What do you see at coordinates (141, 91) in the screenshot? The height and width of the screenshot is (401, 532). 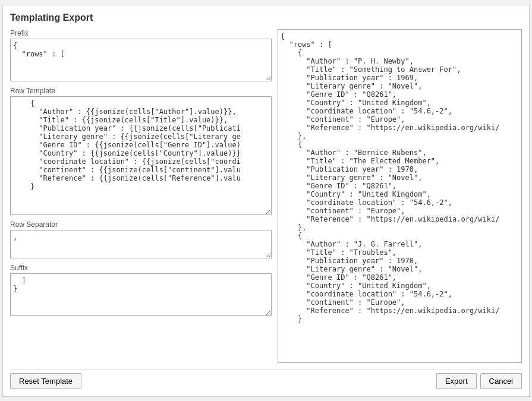 I see `row-template-label: Row Template` at bounding box center [141, 91].